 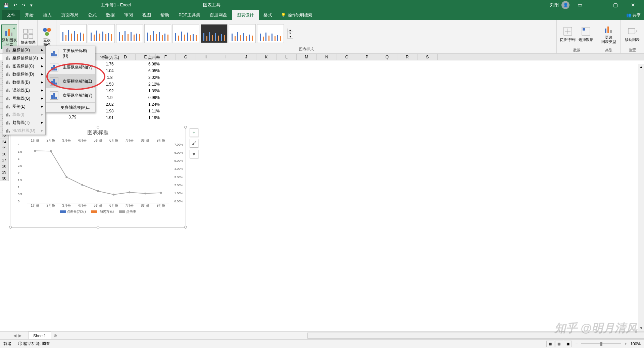 I want to click on row-header: 30, so click(x=4, y=178).